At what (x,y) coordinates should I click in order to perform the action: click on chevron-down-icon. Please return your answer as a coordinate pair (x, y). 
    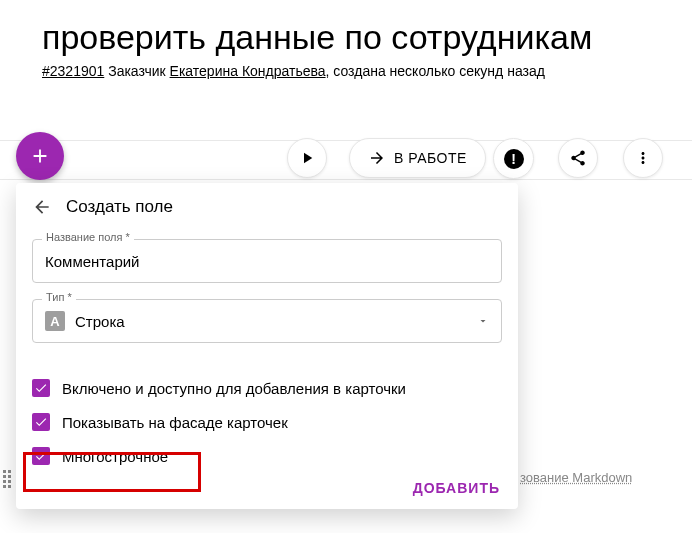
    Looking at the image, I should click on (483, 322).